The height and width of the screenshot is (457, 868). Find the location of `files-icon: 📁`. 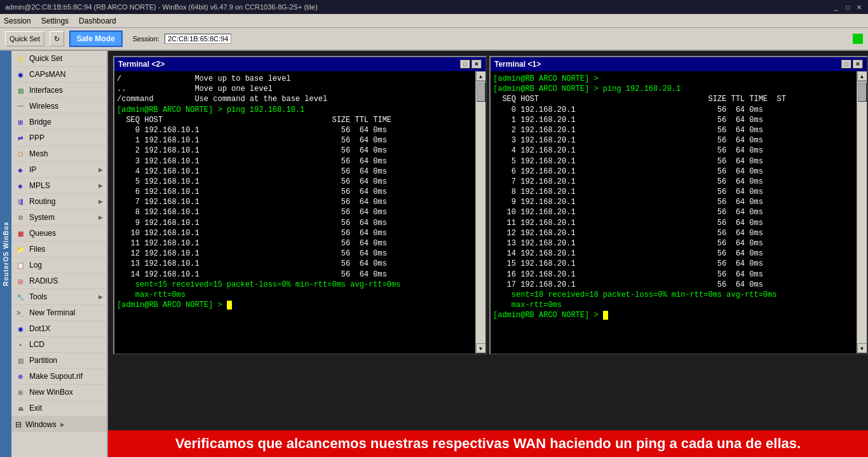

files-icon: 📁 is located at coordinates (20, 249).